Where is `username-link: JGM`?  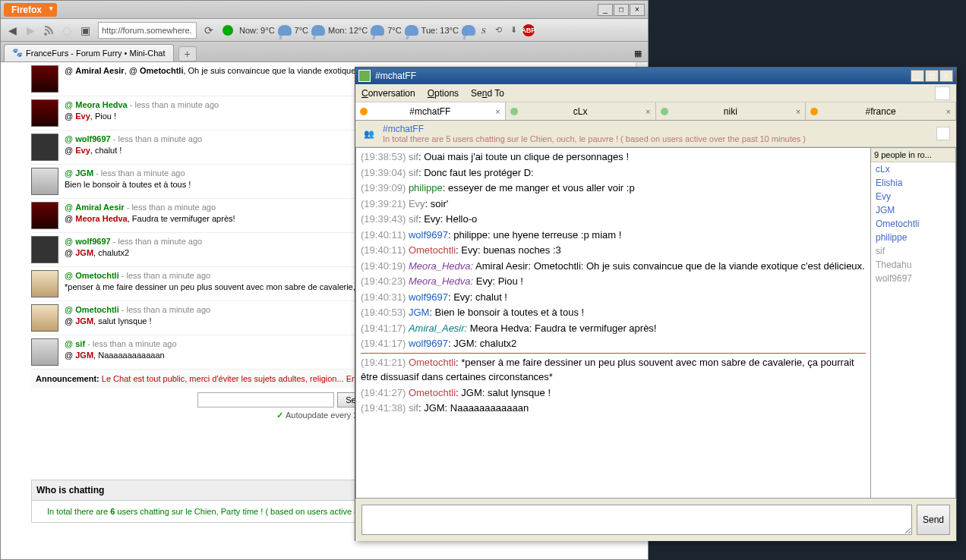 username-link: JGM is located at coordinates (79, 173).